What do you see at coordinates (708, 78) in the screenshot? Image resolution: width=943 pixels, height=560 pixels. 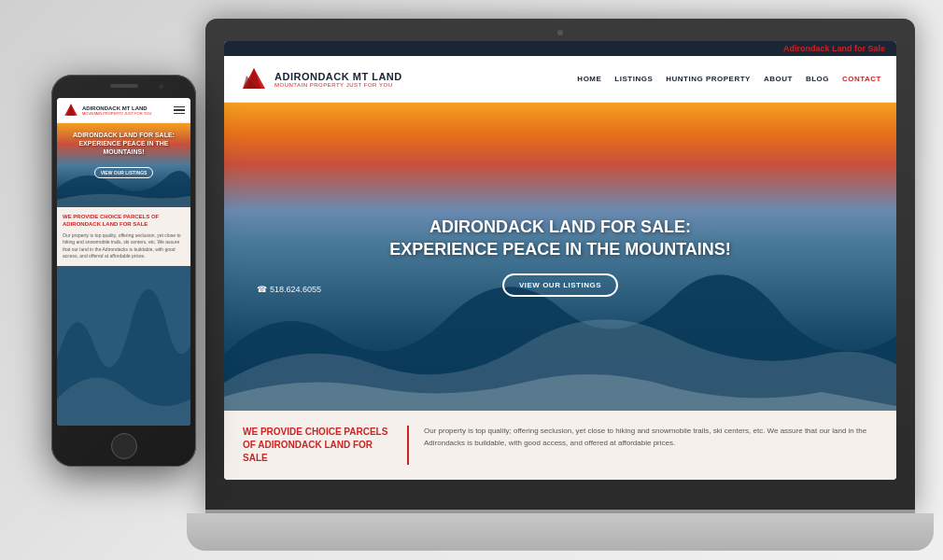 I see `nav-hunting: HUNTING PROPERTY` at bounding box center [708, 78].